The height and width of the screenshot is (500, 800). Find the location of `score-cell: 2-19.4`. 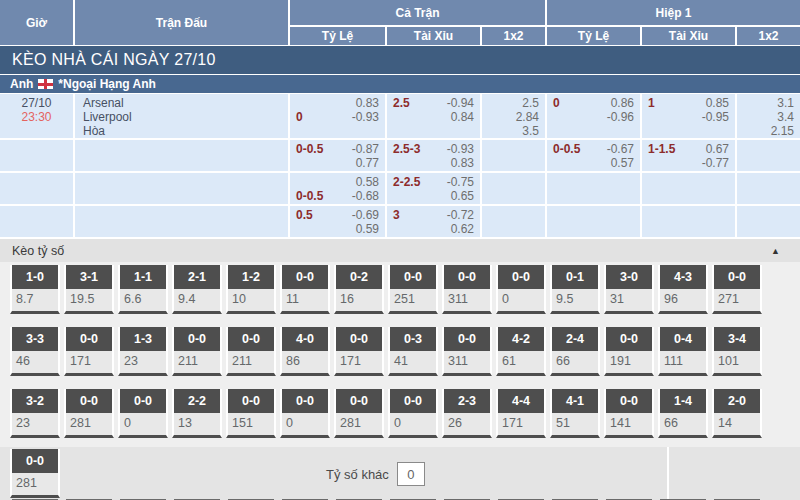

score-cell: 2-19.4 is located at coordinates (197, 290).